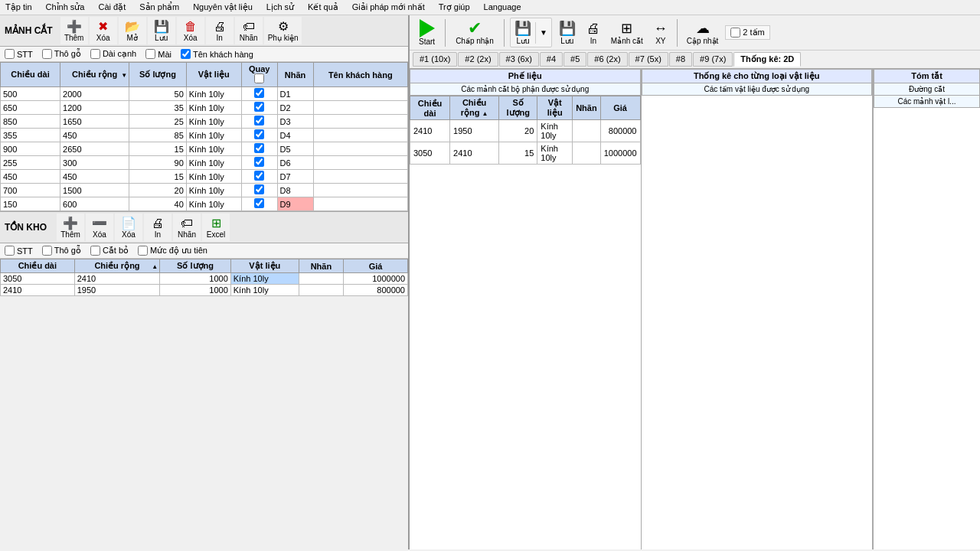 The width and height of the screenshot is (980, 551). What do you see at coordinates (575, 60) in the screenshot?
I see `tab-5: #5` at bounding box center [575, 60].